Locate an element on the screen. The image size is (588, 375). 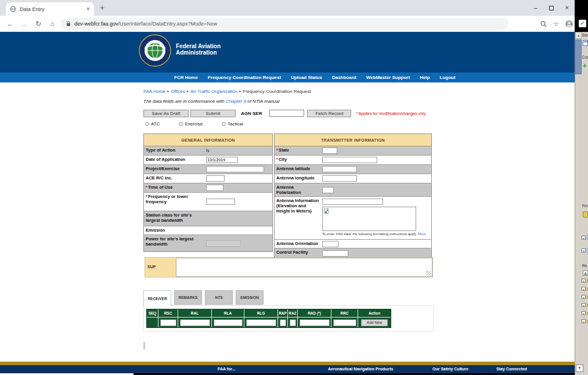
radio-tactical: Tactical is located at coordinates (232, 124).